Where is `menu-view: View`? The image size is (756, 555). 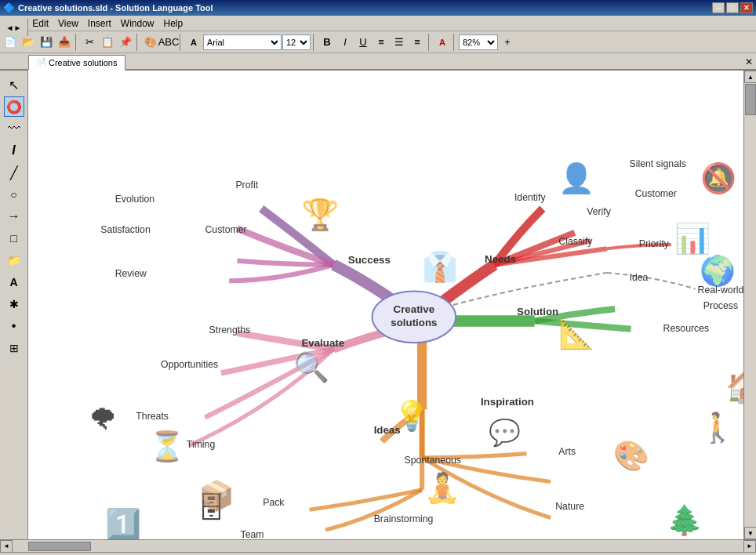 menu-view: View is located at coordinates (68, 24).